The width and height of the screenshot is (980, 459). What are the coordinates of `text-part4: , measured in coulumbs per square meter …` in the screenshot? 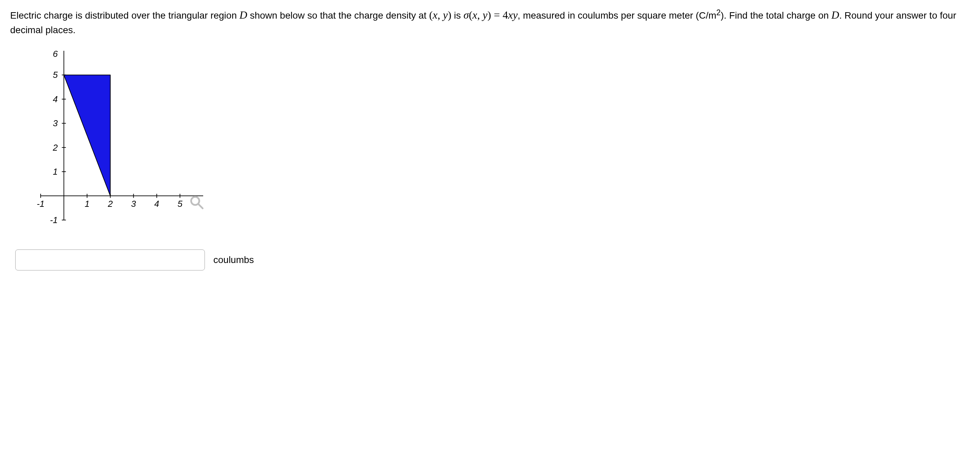 It's located at (617, 15).